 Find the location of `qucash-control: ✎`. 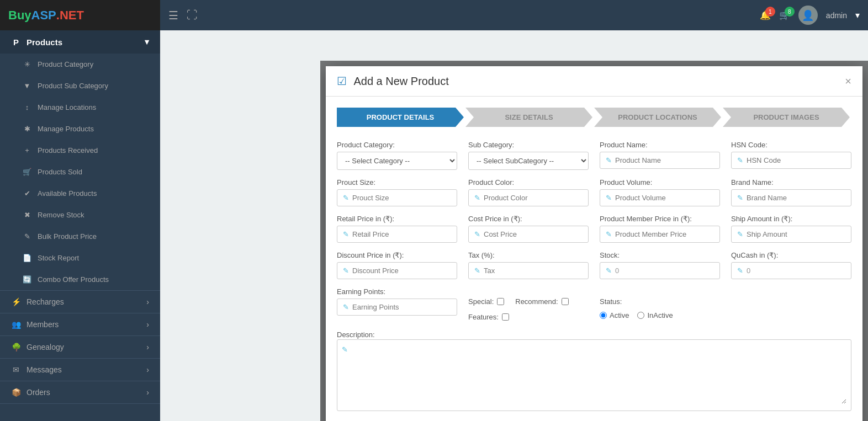

qucash-control: ✎ is located at coordinates (791, 270).